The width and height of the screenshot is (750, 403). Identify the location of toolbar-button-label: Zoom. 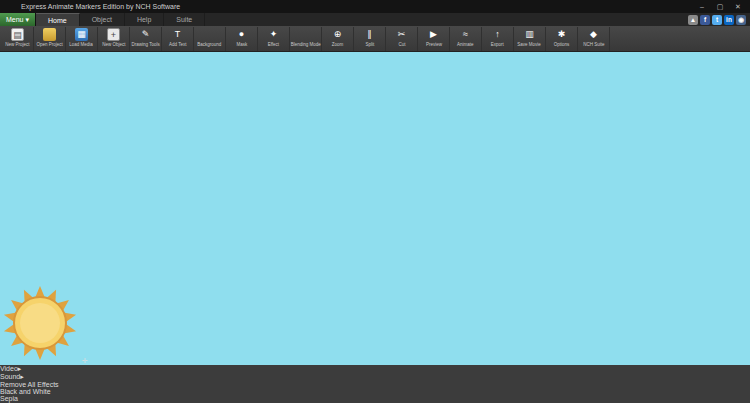
(338, 44).